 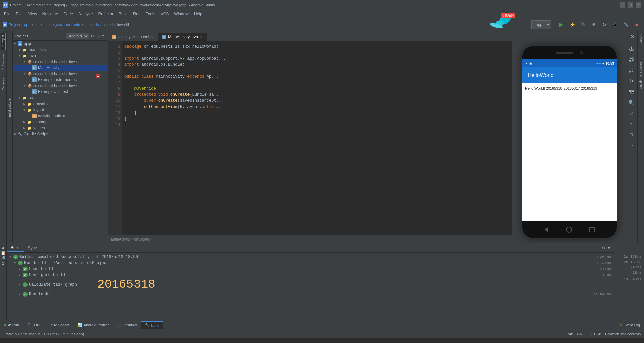 I want to click on menu-item-help: Help, so click(x=198, y=14).